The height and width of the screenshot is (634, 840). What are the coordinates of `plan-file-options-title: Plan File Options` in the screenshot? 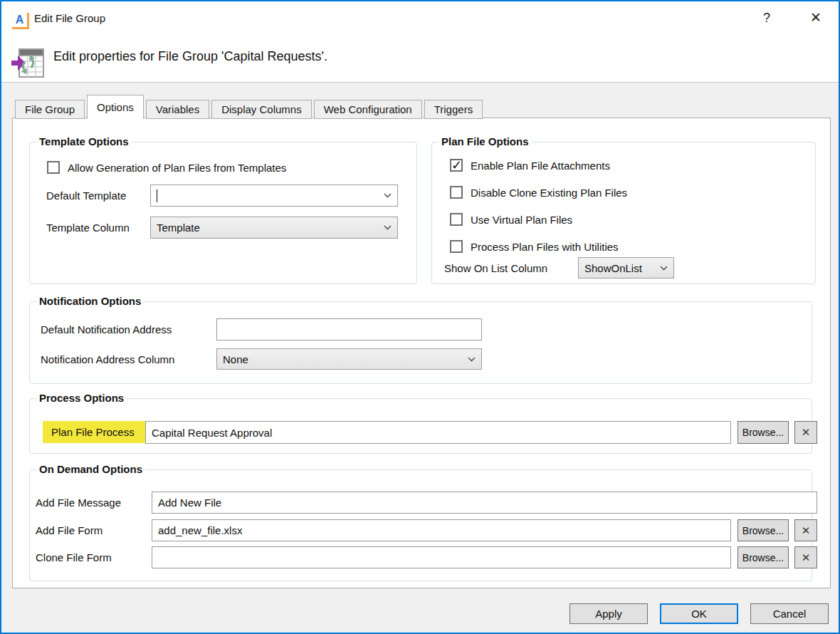 It's located at (485, 141).